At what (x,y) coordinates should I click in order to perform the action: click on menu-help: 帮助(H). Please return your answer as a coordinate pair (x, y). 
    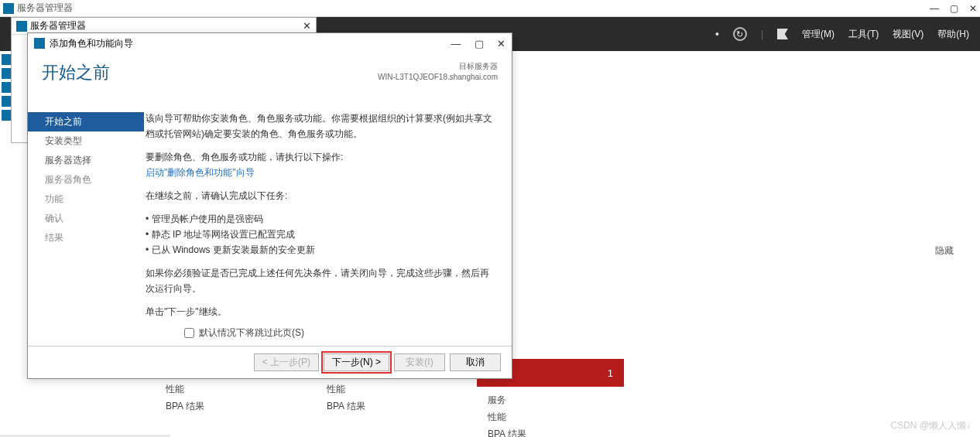
    Looking at the image, I should click on (954, 34).